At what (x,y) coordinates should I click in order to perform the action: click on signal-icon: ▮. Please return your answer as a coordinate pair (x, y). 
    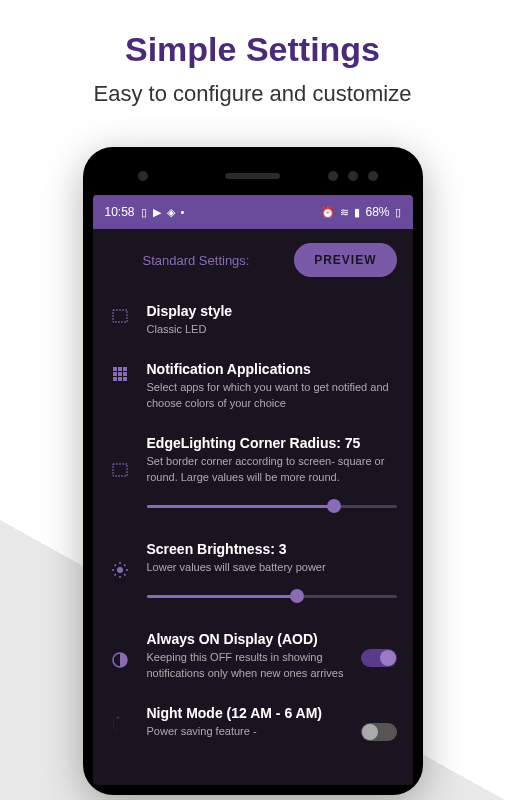
    Looking at the image, I should click on (357, 212).